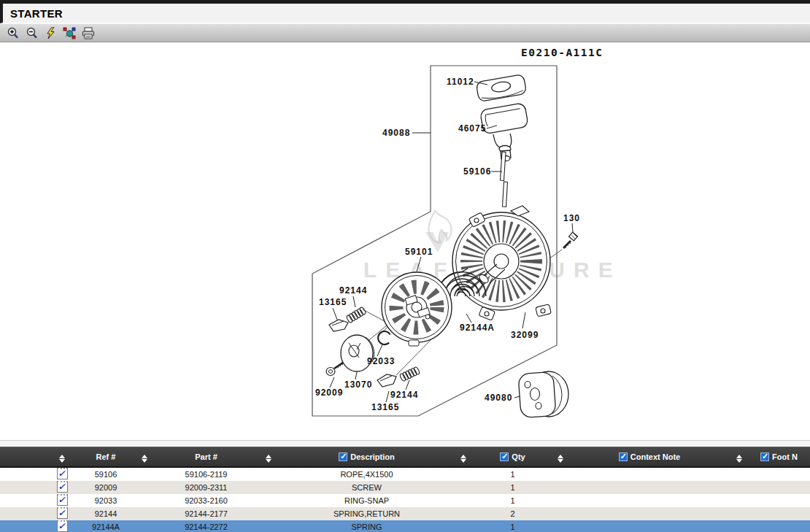 The height and width of the screenshot is (532, 810). Describe the element at coordinates (206, 474) in the screenshot. I see `cell-part: 59106-2119` at that location.